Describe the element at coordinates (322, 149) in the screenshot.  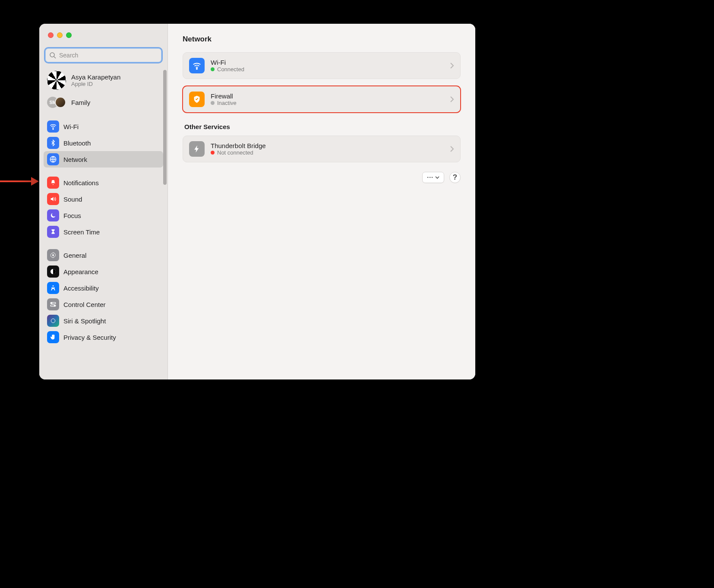
I see `other-services-panel: Thunderbolt Bridge Not connected` at that location.